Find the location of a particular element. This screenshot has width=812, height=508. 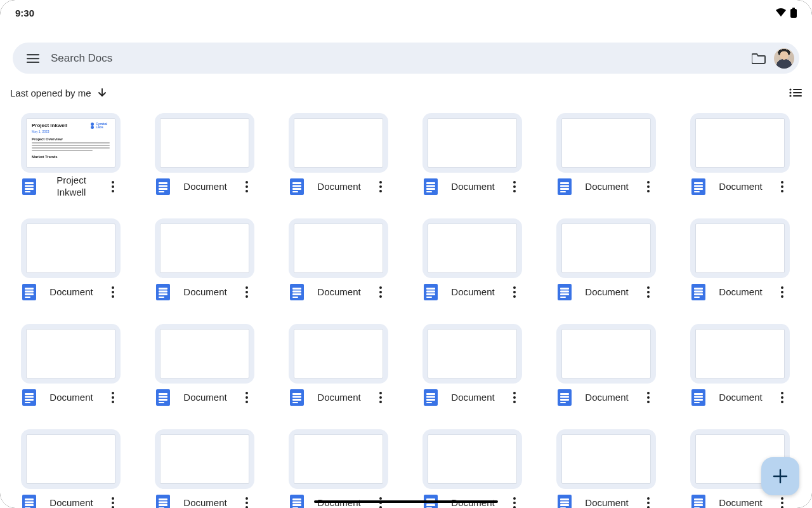

sort-button: Last opened by me is located at coordinates (58, 93).